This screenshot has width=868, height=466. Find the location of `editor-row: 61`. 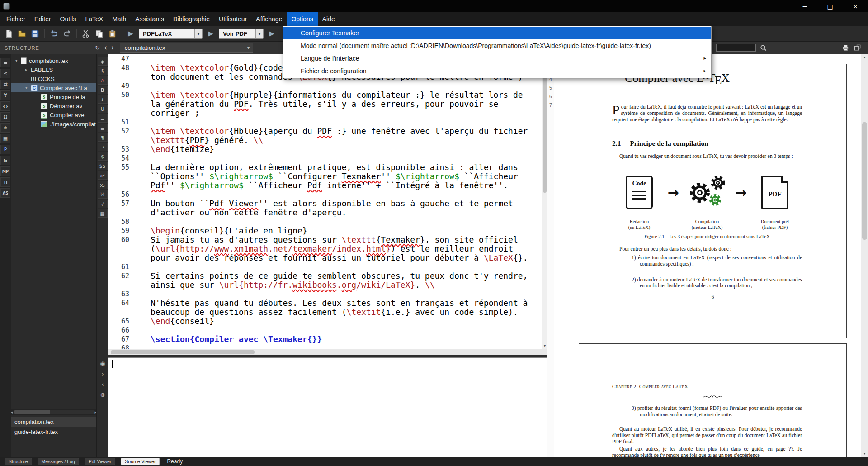

editor-row: 61 is located at coordinates (326, 267).